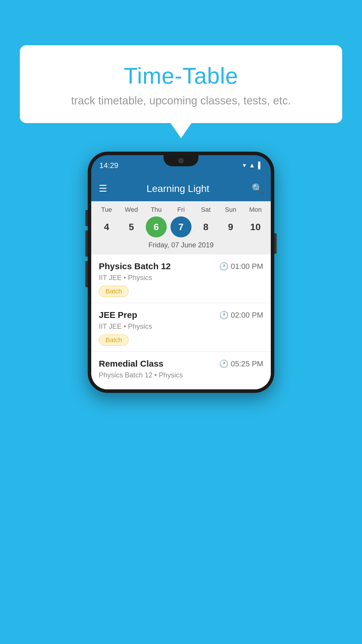 The width and height of the screenshot is (362, 644). I want to click on power-button, so click(275, 244).